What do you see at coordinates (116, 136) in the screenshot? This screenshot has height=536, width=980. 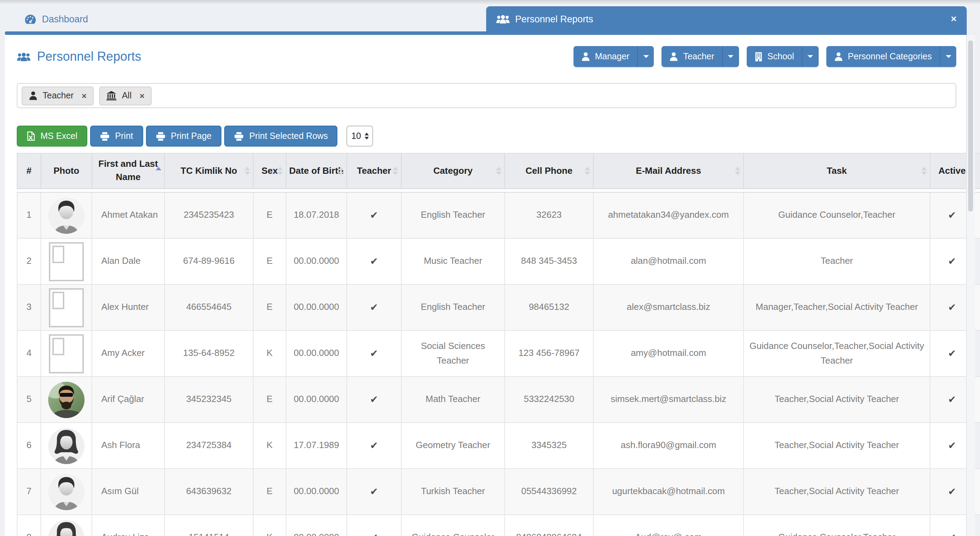 I see `print-button: Print` at bounding box center [116, 136].